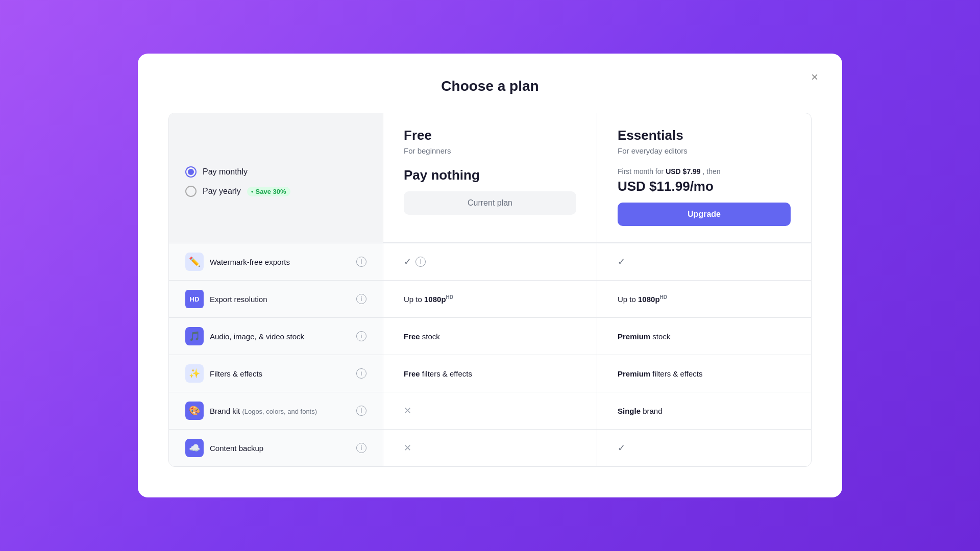  Describe the element at coordinates (490, 261) in the screenshot. I see `feature-watermark-free: ✓ i` at that location.